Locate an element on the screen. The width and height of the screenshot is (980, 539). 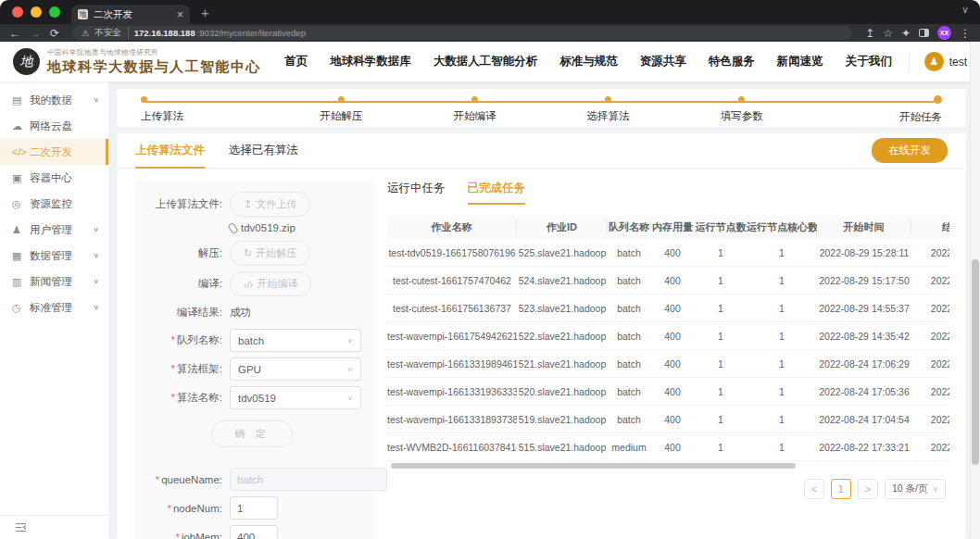
table-row: test-WVMB2D-1661160378414 515.slave21.ha… is located at coordinates (669, 447).